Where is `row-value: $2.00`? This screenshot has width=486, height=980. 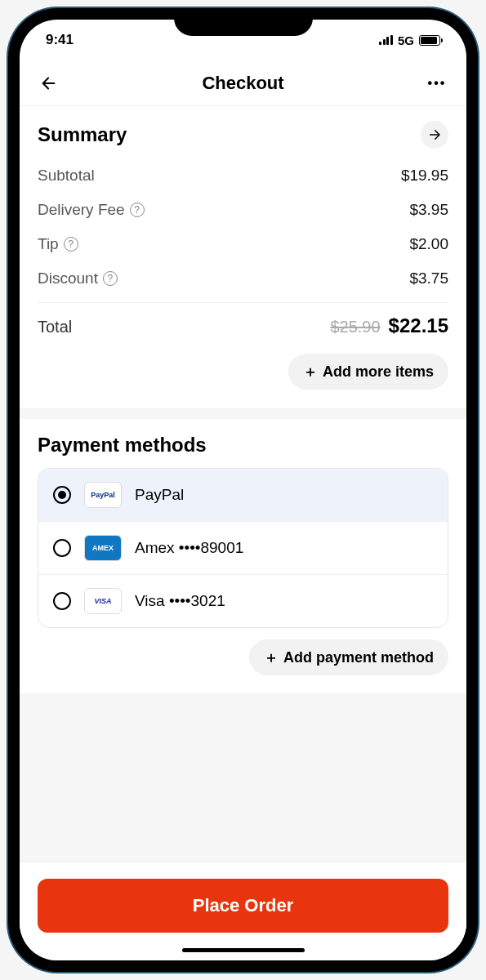 row-value: $2.00 is located at coordinates (429, 244).